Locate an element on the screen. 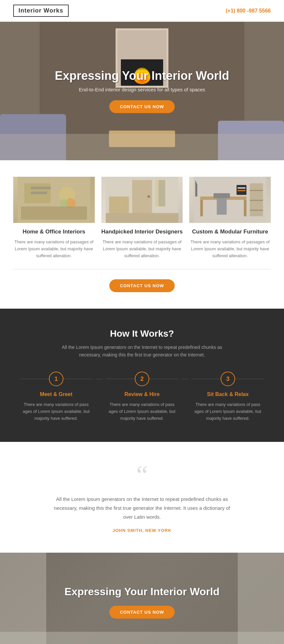  service-title-1: Home & Office Interiors is located at coordinates (54, 232).